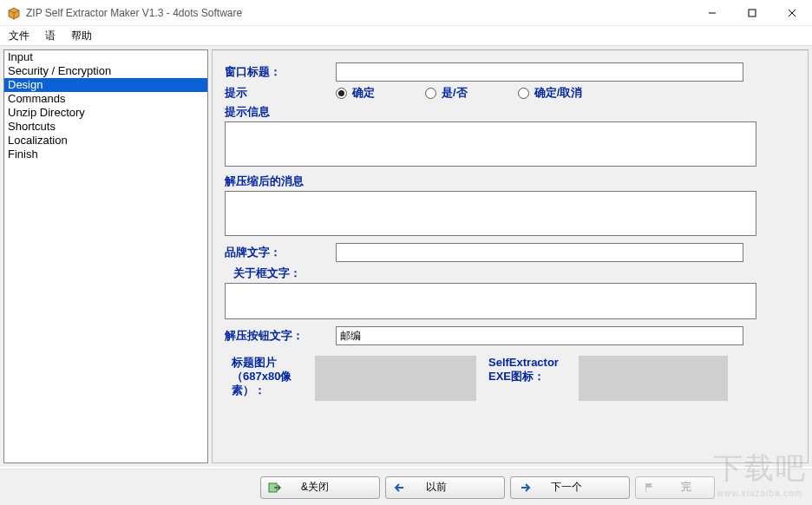  What do you see at coordinates (106, 141) in the screenshot?
I see `sidebar-item-localization: Localization` at bounding box center [106, 141].